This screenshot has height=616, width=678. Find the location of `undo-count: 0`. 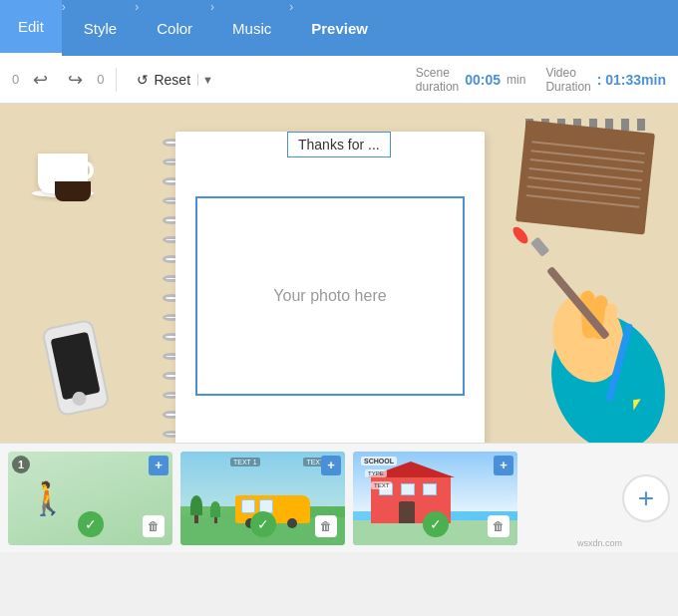

undo-count: 0 is located at coordinates (16, 80).